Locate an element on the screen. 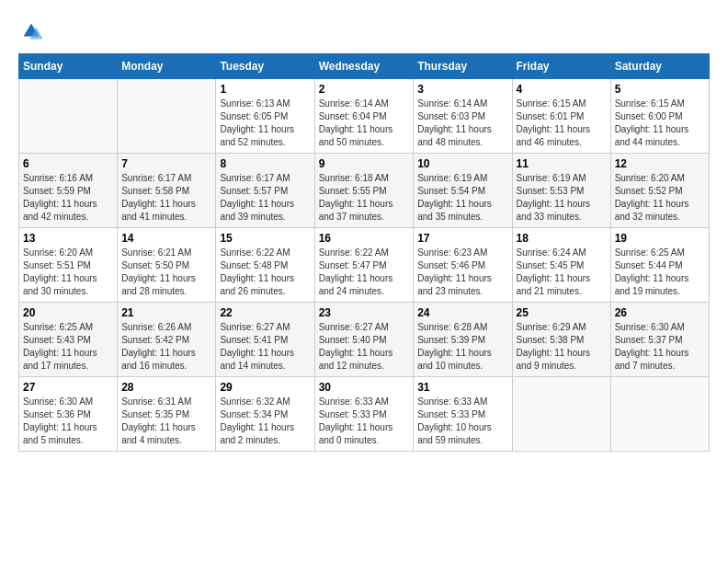 This screenshot has width=728, height=563. calendar-cell: 5Sunrise: 6:15 AM Sunset: 6:00 PM Daylig… is located at coordinates (660, 116).